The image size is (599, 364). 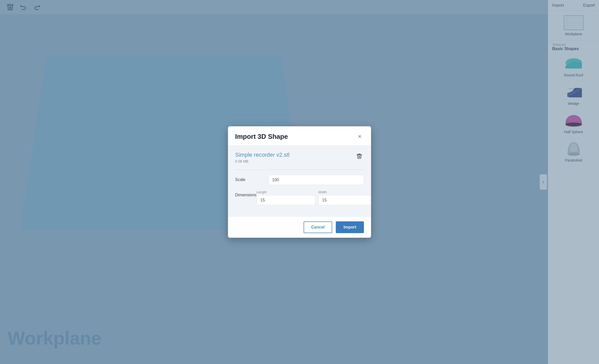 I want to click on file-size: 0.06 MB, so click(x=262, y=161).